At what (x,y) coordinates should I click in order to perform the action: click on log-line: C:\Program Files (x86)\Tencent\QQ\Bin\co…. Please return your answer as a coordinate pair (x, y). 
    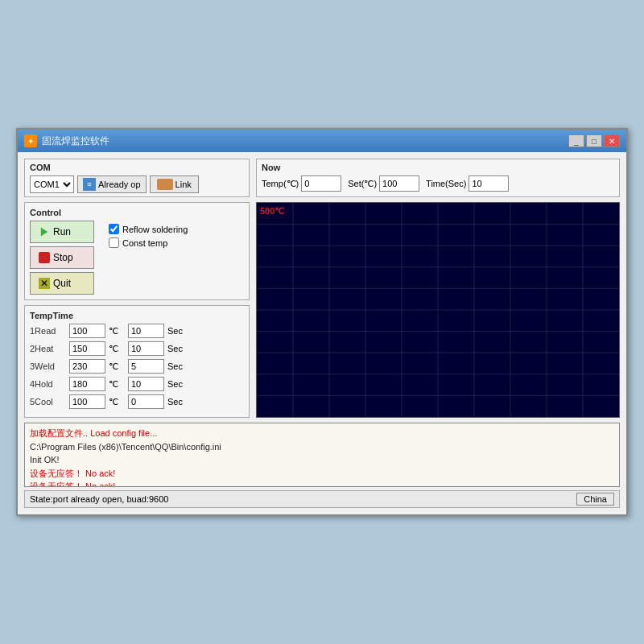
    Looking at the image, I should click on (322, 448).